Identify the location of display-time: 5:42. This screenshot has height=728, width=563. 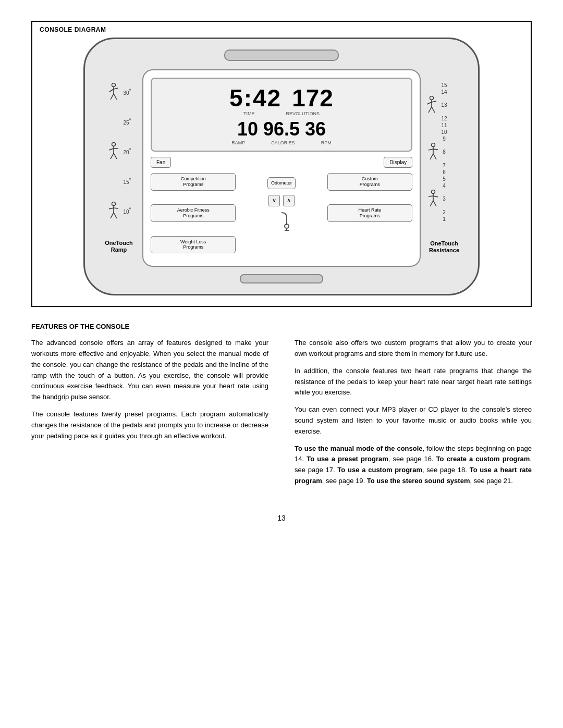
(255, 98).